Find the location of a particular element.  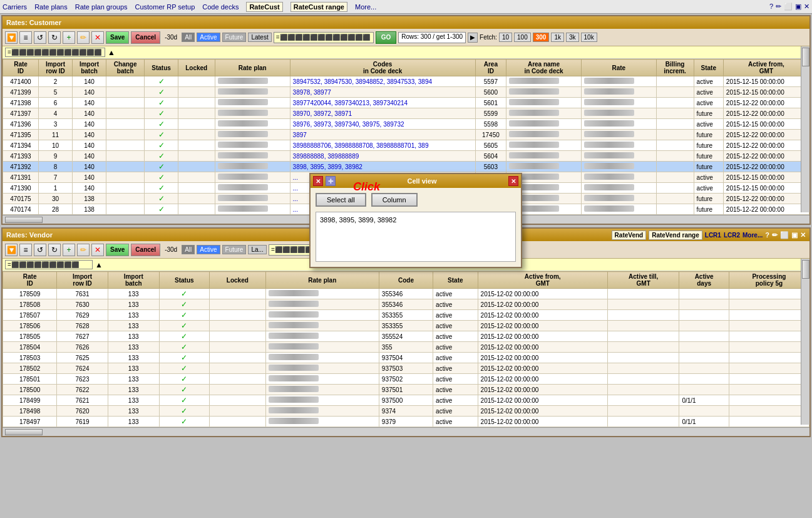

popup-move-btn: ✛ is located at coordinates (331, 181).